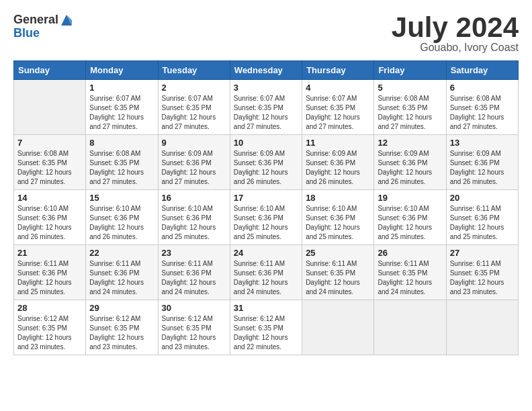 This screenshot has height=411, width=532. Describe the element at coordinates (410, 273) in the screenshot. I see `calendar-cell: 26Sunrise: 6:11 AM Sunset: 6:35 PM Dayli…` at that location.